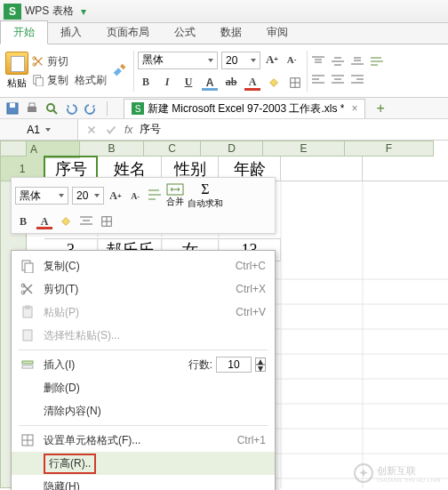 The height and width of the screenshot is (490, 448). I want to click on formula-value: 序号, so click(150, 130).